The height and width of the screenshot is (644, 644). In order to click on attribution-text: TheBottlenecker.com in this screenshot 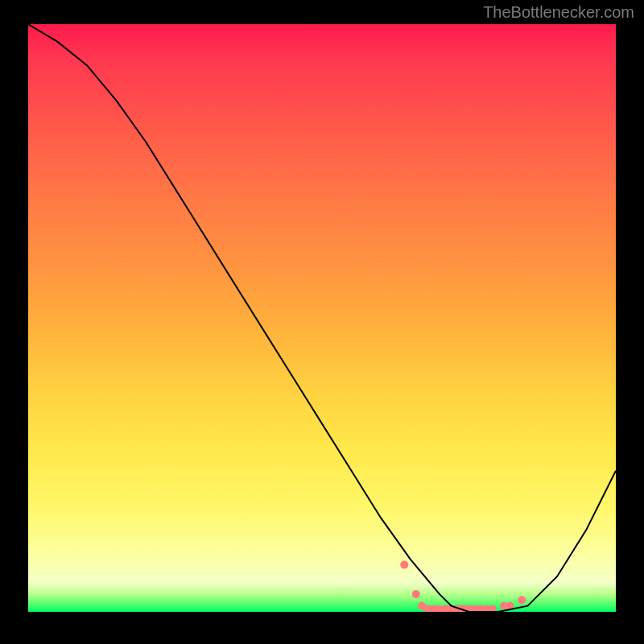, I will do `click(559, 13)`.